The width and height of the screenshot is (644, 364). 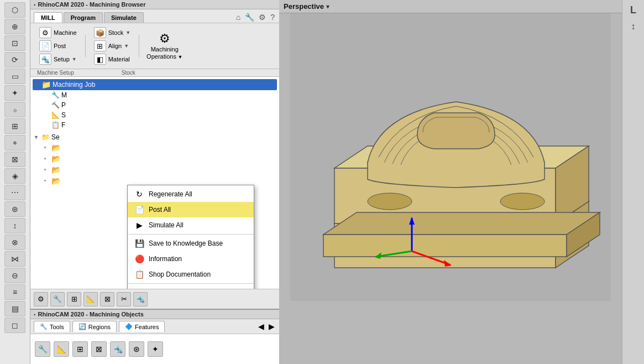 I want to click on sidebar-icon-4: ⟳, so click(x=15, y=60).